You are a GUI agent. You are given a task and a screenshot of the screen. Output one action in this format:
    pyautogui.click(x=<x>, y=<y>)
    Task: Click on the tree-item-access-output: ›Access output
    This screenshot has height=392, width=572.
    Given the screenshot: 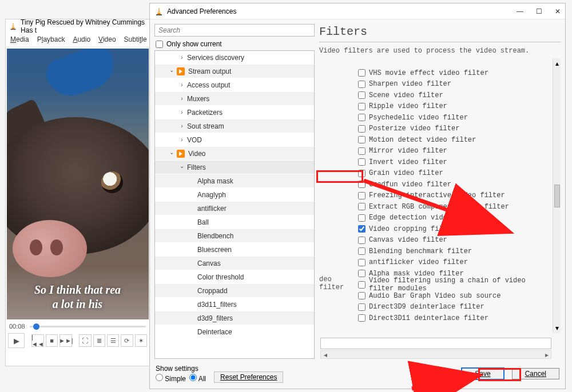 What is the action you would take?
    pyautogui.click(x=235, y=85)
    